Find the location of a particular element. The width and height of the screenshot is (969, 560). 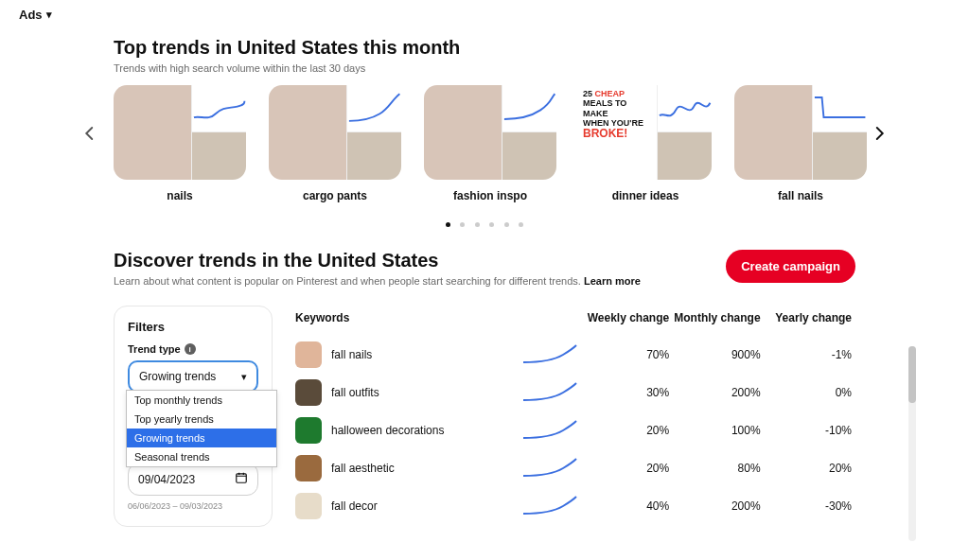

filters-panel: Filters Trend type i Growing trends ▾ To… is located at coordinates (193, 416).